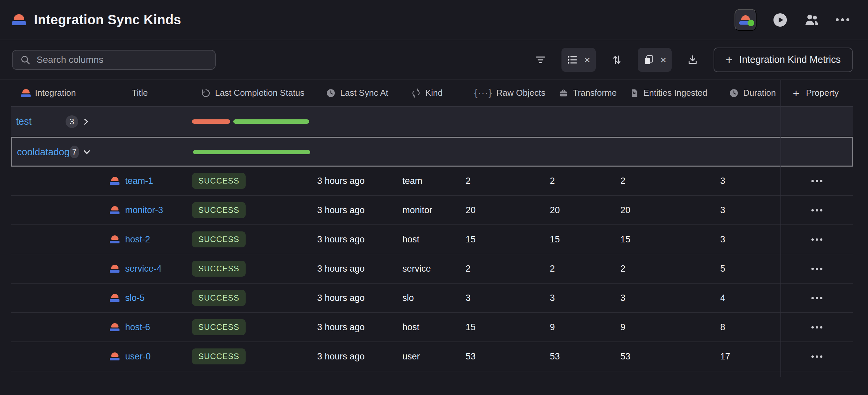 The image size is (868, 395). I want to click on title-cell: user-0, so click(151, 357).